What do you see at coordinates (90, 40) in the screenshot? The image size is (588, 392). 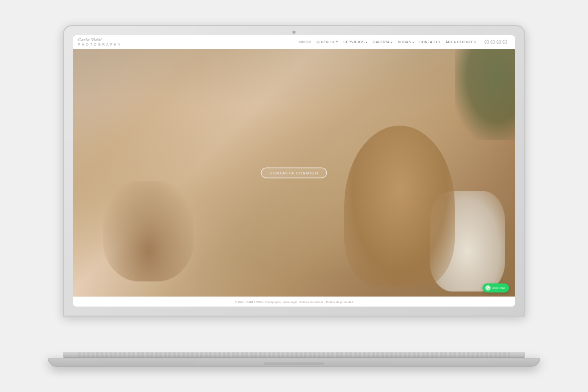 I see `logo-name: Carla Vidal` at bounding box center [90, 40].